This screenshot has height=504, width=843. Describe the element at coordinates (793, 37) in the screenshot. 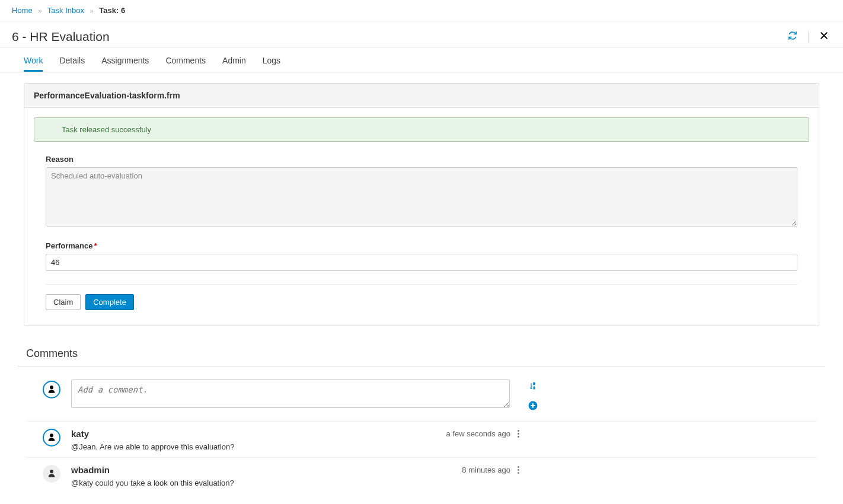

I see `refresh-button` at that location.